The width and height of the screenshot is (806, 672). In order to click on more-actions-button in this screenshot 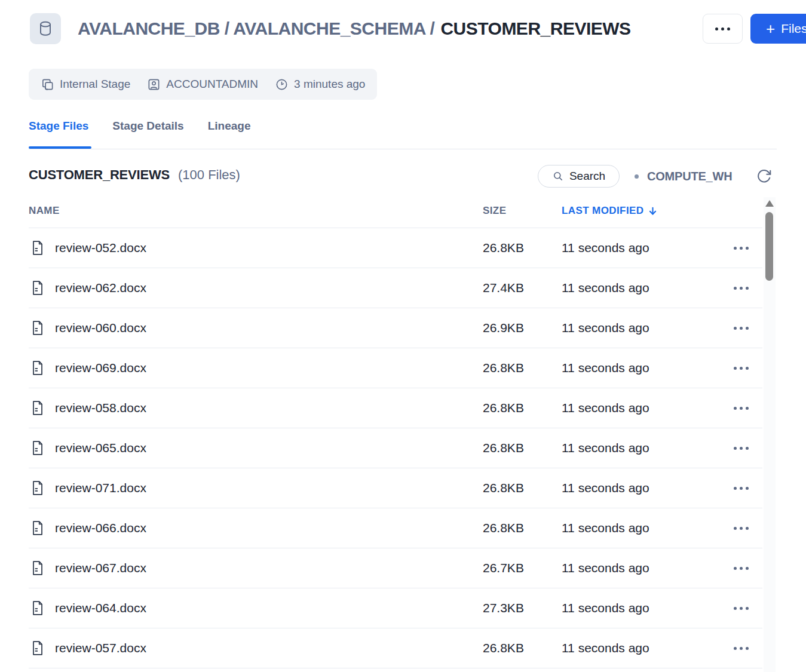, I will do `click(723, 29)`.